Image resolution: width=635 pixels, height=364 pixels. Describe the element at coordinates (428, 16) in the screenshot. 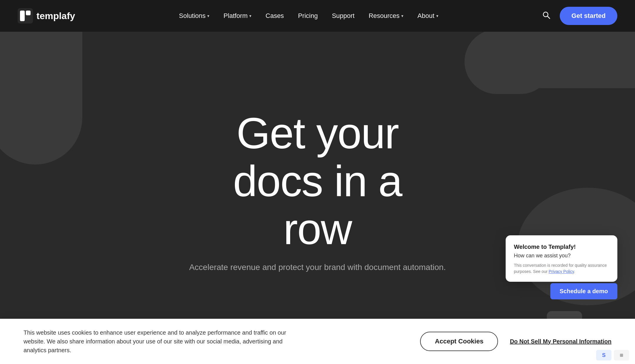

I see `nav-item-about: About ▾` at that location.